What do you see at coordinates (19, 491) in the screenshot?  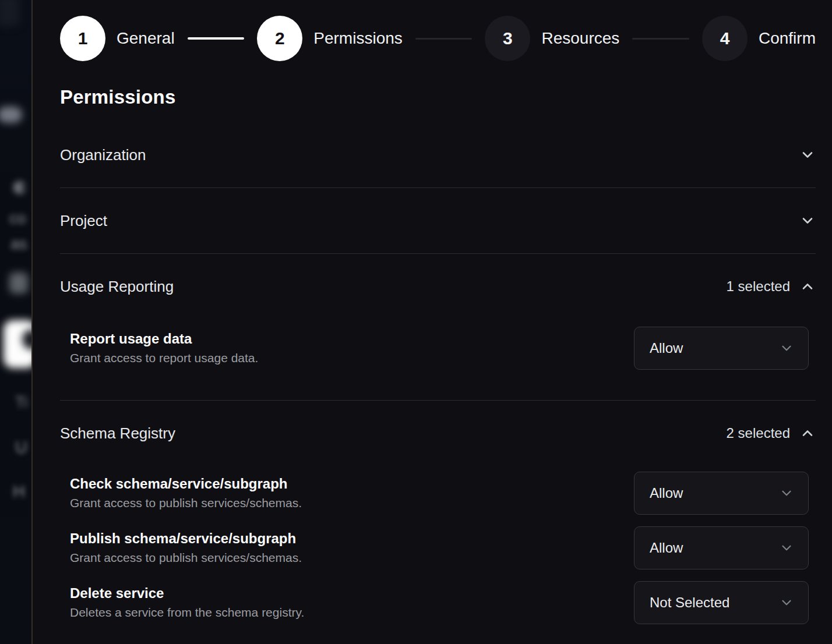 I see `blur-text-fragment: H` at bounding box center [19, 491].